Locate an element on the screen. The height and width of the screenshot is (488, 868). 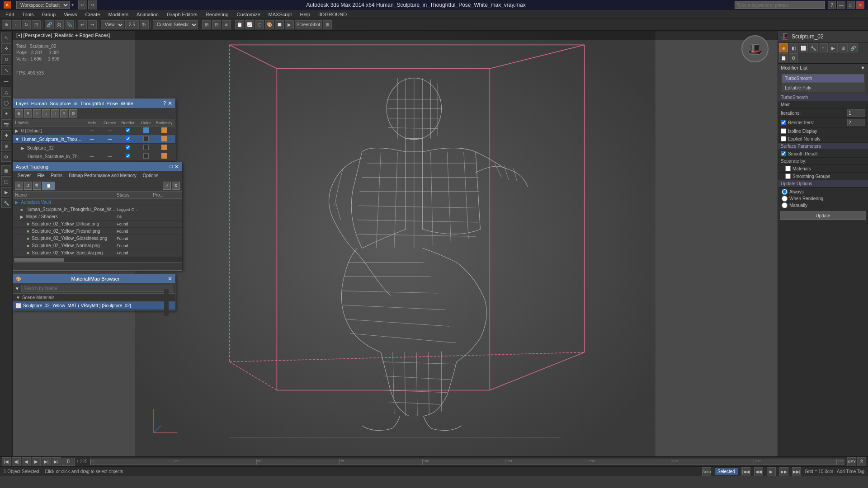
layer-row-default: ▶ 0 (Default) — — is located at coordinates (94, 131).